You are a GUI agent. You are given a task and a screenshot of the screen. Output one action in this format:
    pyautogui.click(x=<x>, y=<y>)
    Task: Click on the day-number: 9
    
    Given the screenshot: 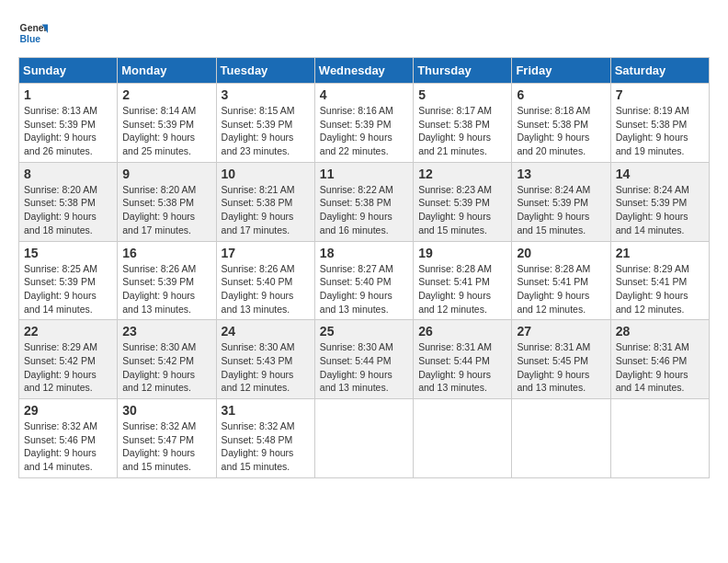 What is the action you would take?
    pyautogui.click(x=166, y=174)
    